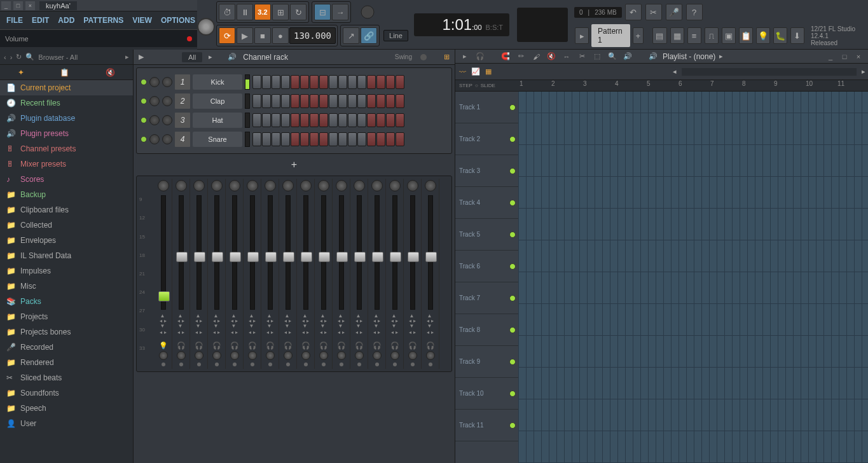  Describe the element at coordinates (830, 57) in the screenshot. I see `pl-minimize-icon: _` at that location.